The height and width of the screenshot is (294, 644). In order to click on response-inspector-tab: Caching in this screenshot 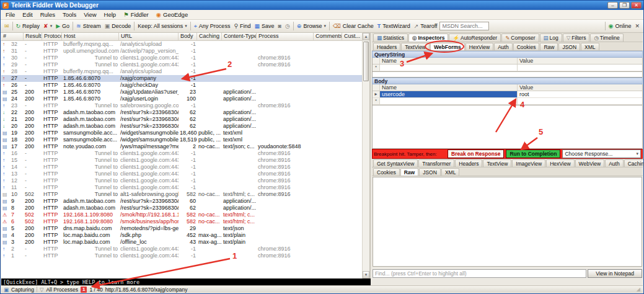, I will do `click(634, 163)`.